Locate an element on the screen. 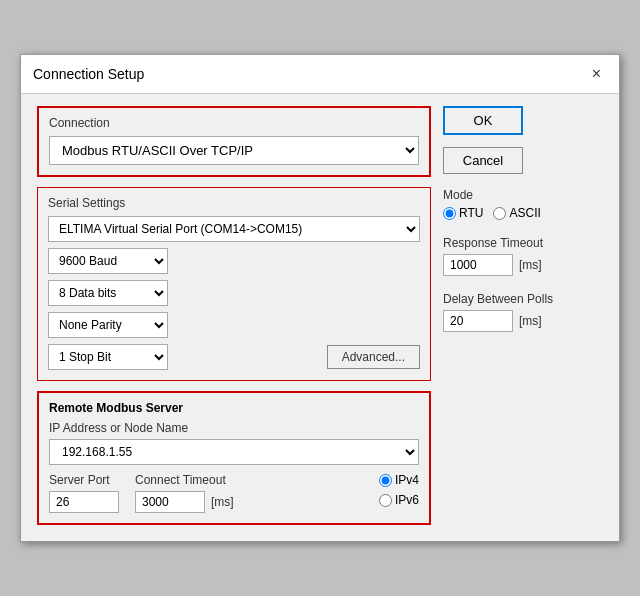 This screenshot has height=596, width=640. rtu-radio-item: RTU is located at coordinates (463, 213).